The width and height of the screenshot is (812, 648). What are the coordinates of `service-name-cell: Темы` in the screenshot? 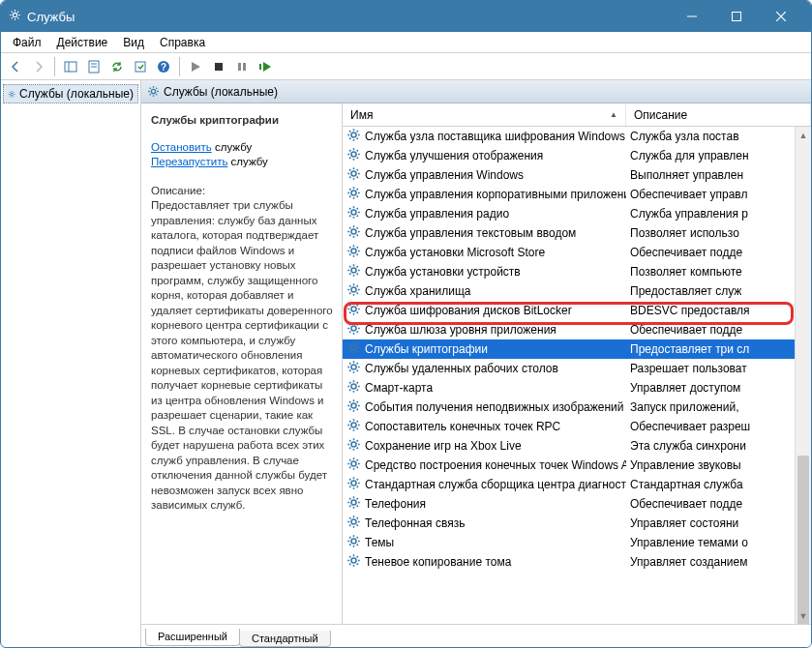 It's located at (379, 543).